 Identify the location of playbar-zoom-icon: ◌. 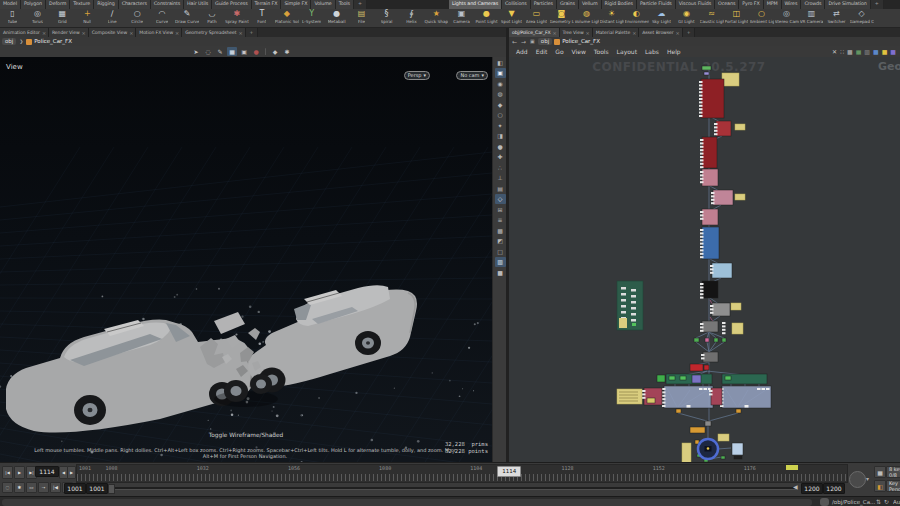
(8, 488).